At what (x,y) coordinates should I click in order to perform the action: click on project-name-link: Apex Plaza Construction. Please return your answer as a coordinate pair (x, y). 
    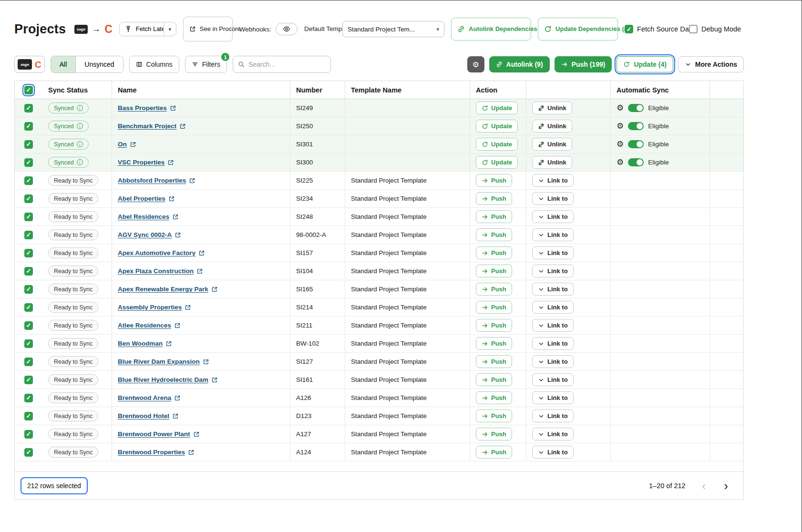
    Looking at the image, I should click on (160, 271).